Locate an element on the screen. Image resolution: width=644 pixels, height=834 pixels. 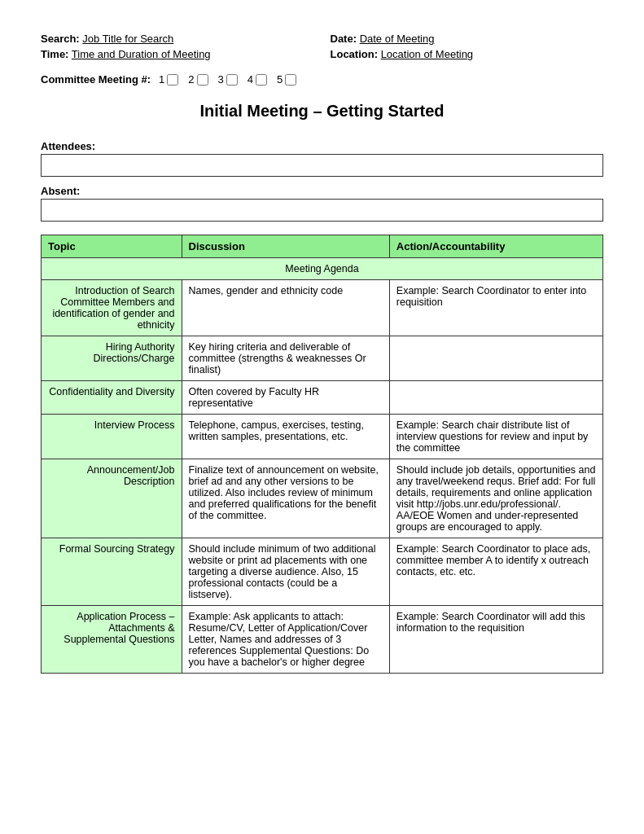
discussion-cell: Should include minimum of two additional… is located at coordinates (285, 572).